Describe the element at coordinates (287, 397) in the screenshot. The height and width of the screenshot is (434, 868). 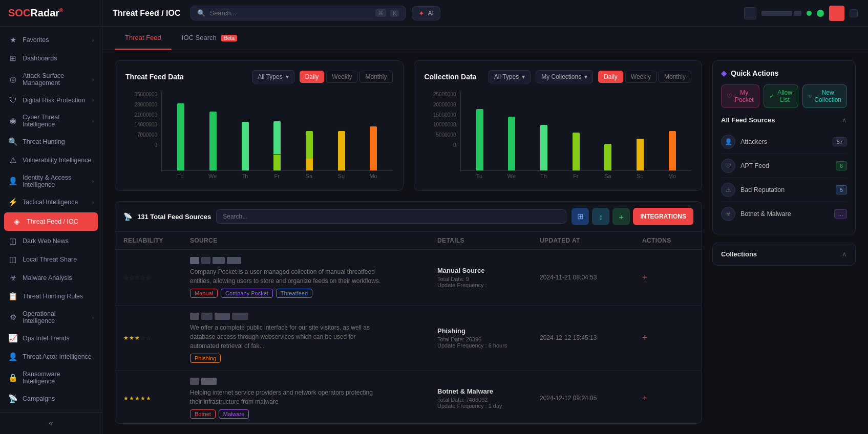
I see `source-description: Helping internet service providers and n…` at that location.